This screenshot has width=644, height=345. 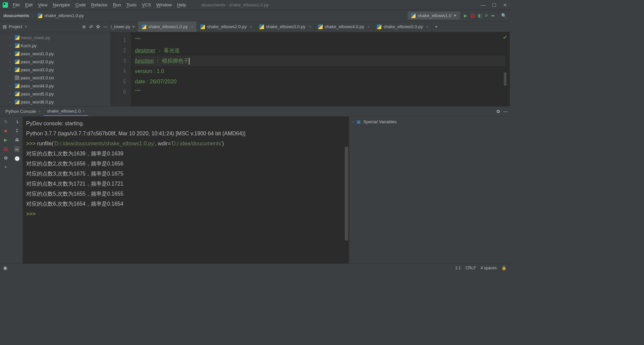 What do you see at coordinates (164, 5) in the screenshot?
I see `menu-window: Window` at bounding box center [164, 5].